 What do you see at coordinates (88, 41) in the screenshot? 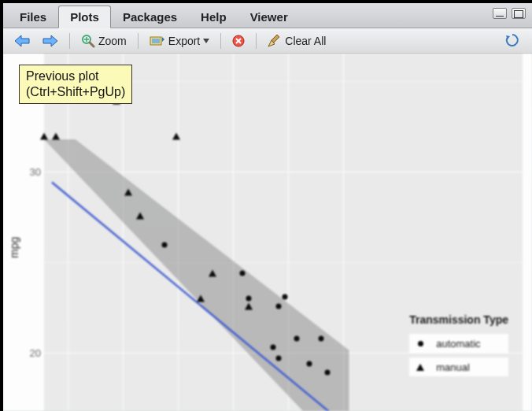
I see `zoom-icon` at bounding box center [88, 41].